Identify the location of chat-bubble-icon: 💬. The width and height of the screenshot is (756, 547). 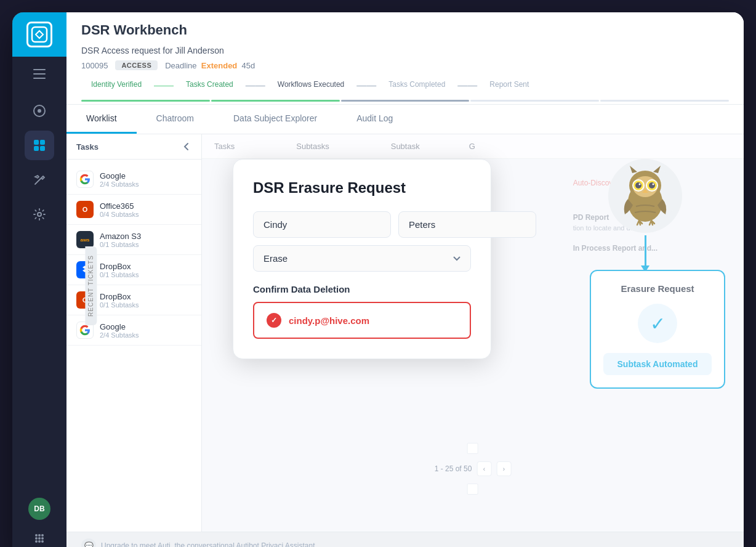
(89, 543).